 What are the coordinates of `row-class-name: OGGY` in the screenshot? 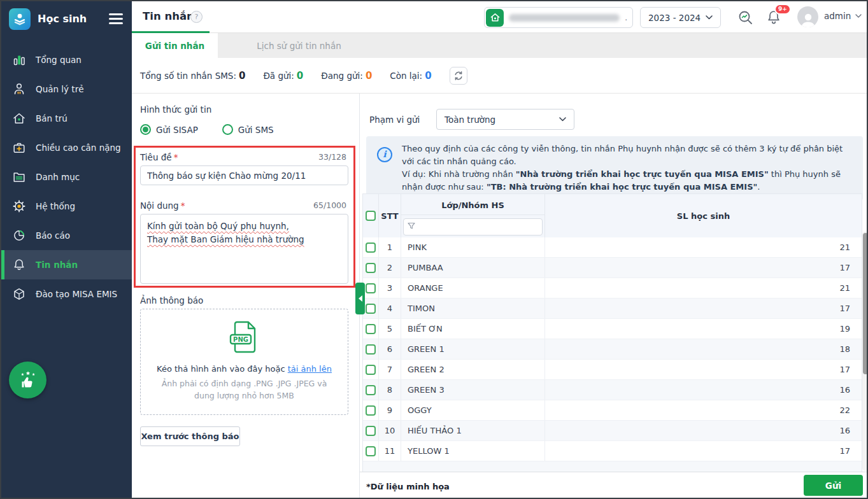 It's located at (473, 410).